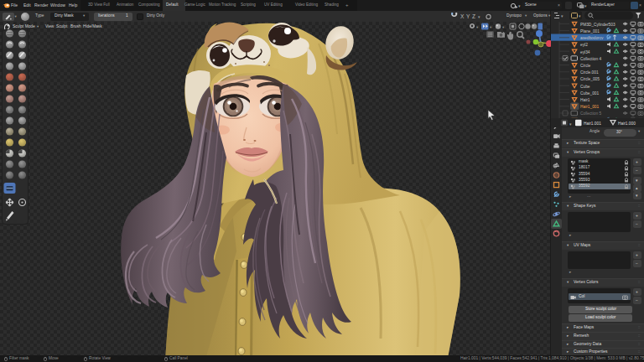 Image resolution: width=644 pixels, height=362 pixels. I want to click on svg-text: Hair1_001, so click(589, 107).